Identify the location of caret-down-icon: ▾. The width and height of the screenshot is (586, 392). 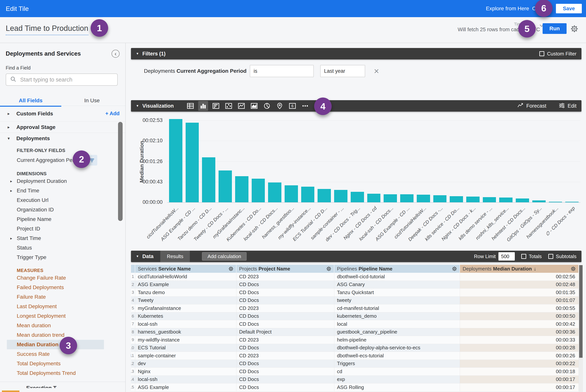
(12, 138).